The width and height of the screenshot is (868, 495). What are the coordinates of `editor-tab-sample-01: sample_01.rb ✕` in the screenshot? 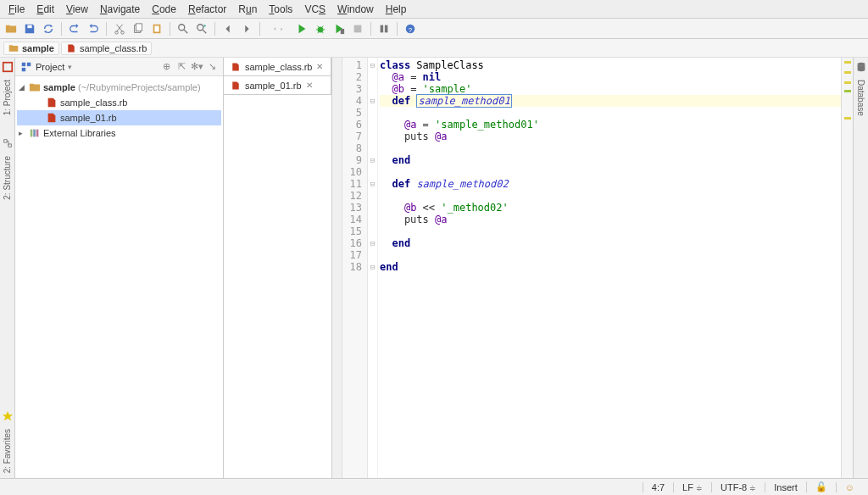 It's located at (278, 85).